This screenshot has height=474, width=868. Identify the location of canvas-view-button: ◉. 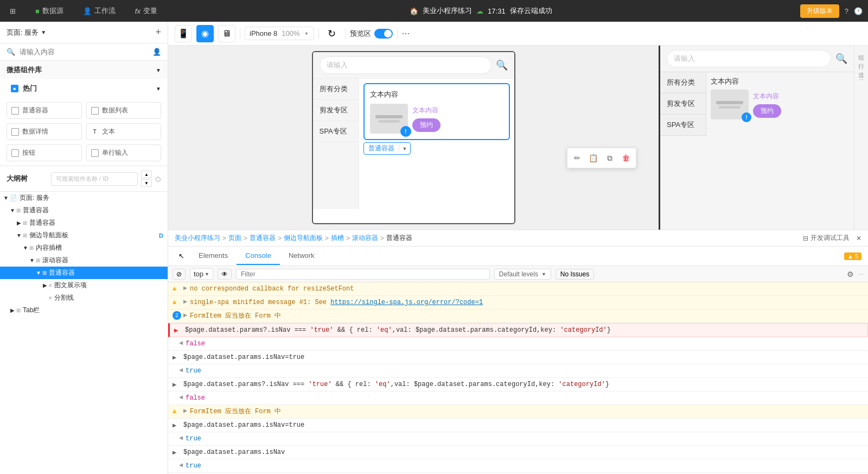
(205, 34).